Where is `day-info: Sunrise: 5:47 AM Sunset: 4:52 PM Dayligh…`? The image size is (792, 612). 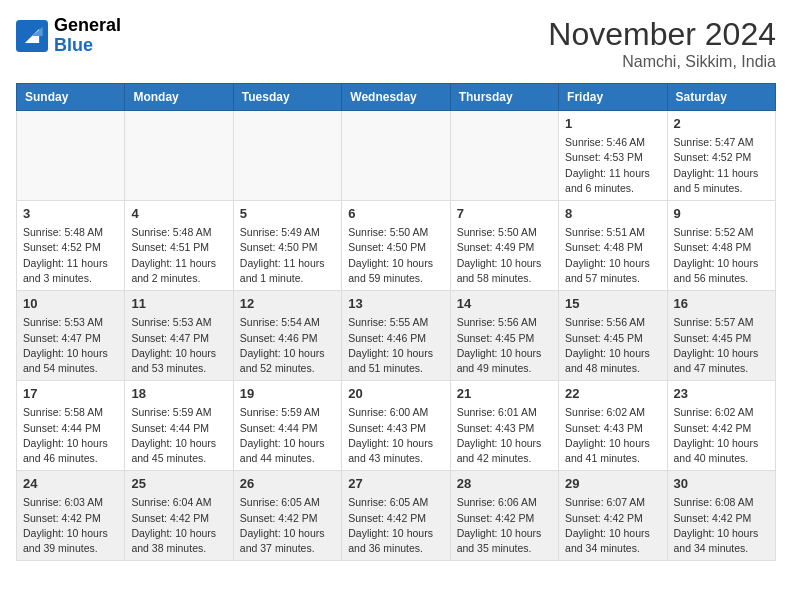 day-info: Sunrise: 5:47 AM Sunset: 4:52 PM Dayligh… is located at coordinates (722, 166).